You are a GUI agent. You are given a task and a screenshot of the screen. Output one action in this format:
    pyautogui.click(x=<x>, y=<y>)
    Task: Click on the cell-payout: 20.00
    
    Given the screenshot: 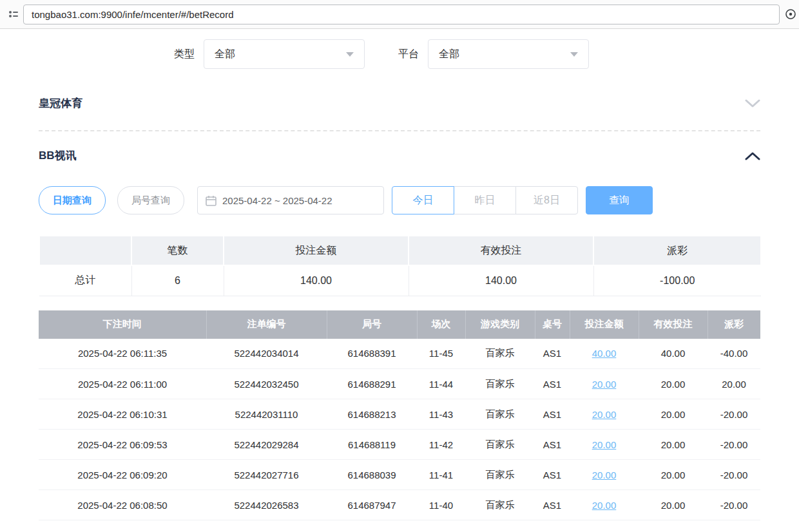 What is the action you would take?
    pyautogui.click(x=734, y=384)
    